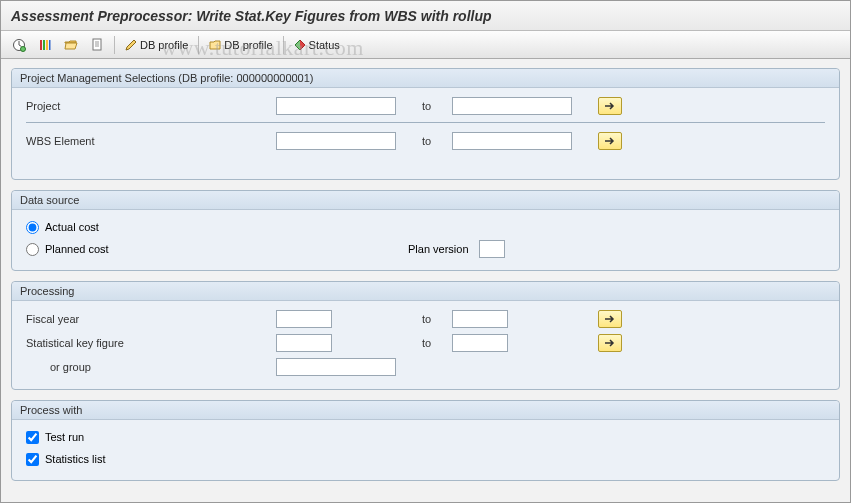 The image size is (851, 503). What do you see at coordinates (610, 106) in the screenshot?
I see `project-multiple-selection-button` at bounding box center [610, 106].